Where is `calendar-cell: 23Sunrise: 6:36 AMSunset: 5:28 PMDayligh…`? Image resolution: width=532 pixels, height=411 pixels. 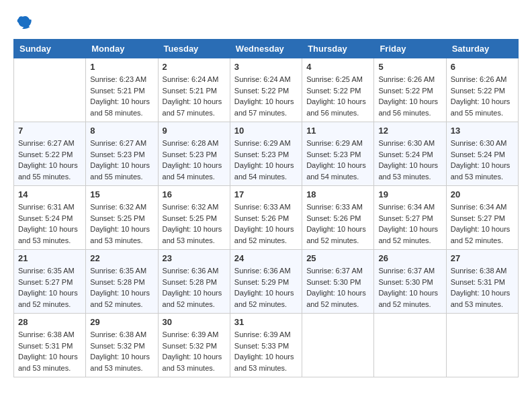 calendar-cell: 23Sunrise: 6:36 AMSunset: 5:28 PMDayligh… is located at coordinates (193, 282).